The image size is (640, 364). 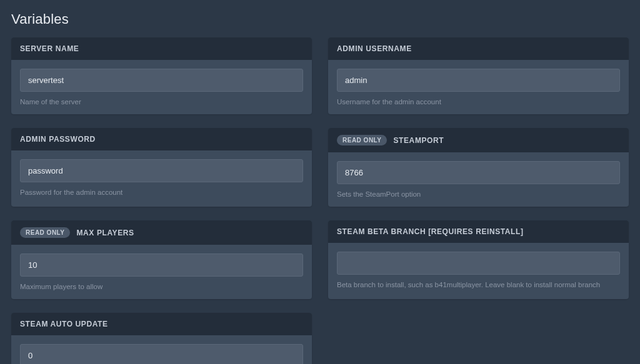 I want to click on card-header: SERVER NAME, so click(x=161, y=49).